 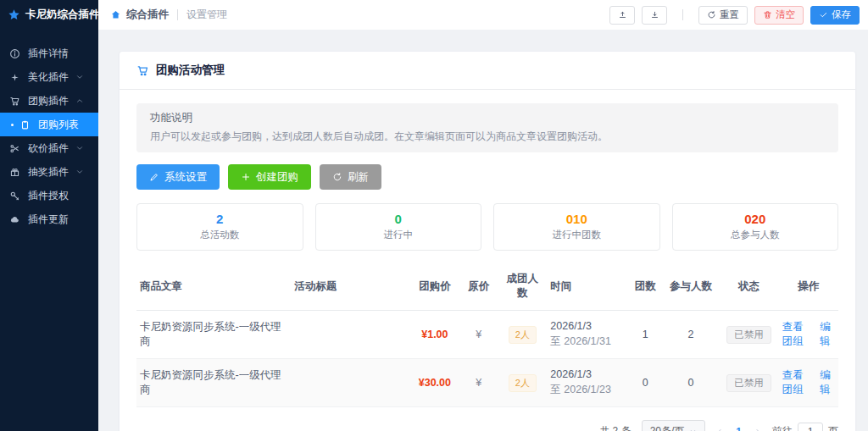 I want to click on sidebar-item-label: 团购列表, so click(x=58, y=125).